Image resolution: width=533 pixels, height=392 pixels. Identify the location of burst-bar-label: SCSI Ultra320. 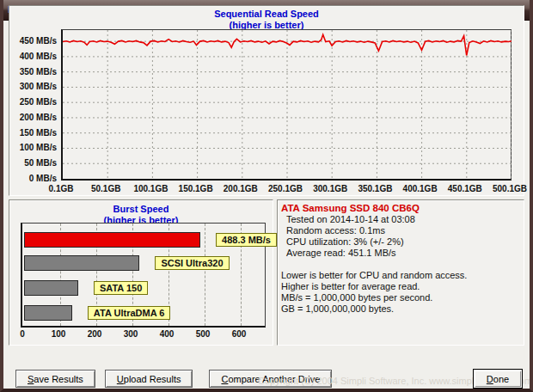
(192, 263).